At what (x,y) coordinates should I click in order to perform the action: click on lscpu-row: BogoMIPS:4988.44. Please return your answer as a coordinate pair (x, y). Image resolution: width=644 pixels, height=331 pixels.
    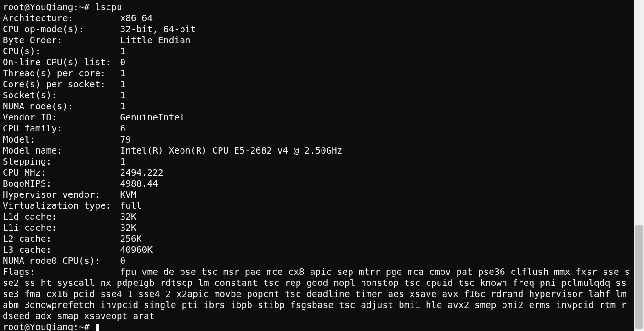
    Looking at the image, I should click on (317, 184).